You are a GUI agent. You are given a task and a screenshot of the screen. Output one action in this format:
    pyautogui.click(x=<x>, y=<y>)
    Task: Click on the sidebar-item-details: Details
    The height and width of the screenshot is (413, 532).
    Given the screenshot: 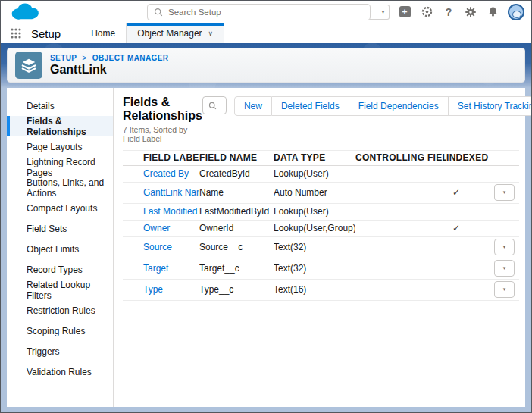 What is the action you would take?
    pyautogui.click(x=60, y=106)
    